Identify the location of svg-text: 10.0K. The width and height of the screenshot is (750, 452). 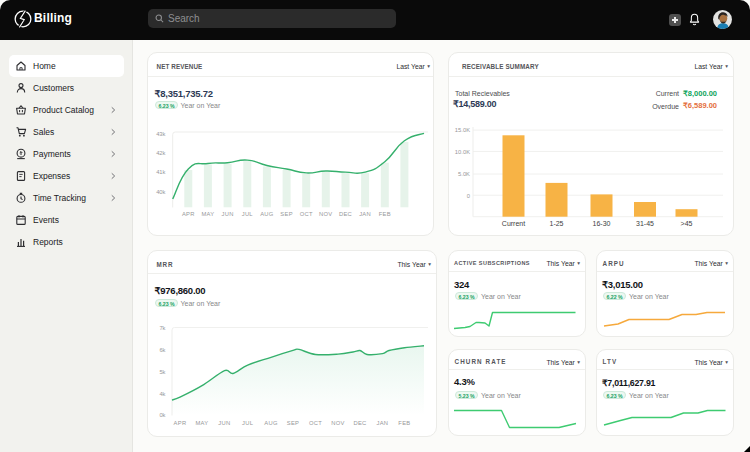
(462, 152).